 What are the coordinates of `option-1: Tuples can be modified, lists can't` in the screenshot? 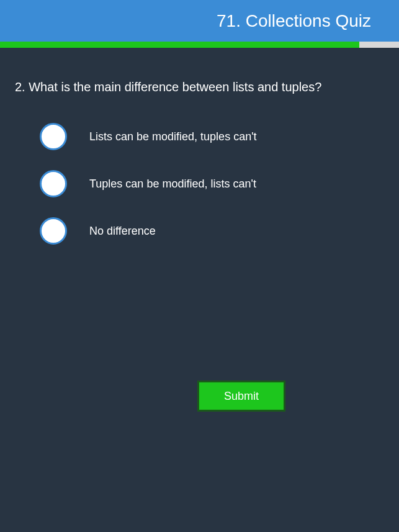 It's located at (212, 184).